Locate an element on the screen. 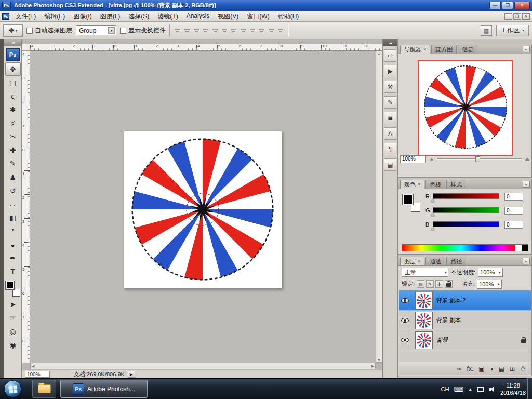 Image resolution: width=532 pixels, height=399 pixels. layers-tab-2: 路径 is located at coordinates (456, 261).